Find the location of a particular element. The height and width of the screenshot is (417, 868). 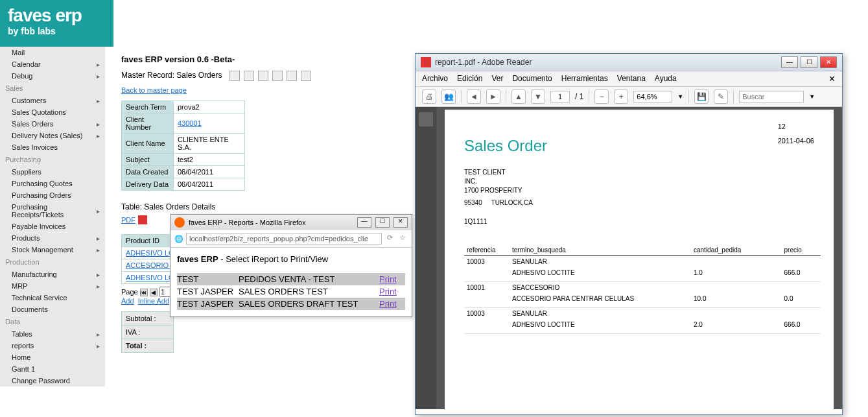

menu-documento: Documento is located at coordinates (532, 79).